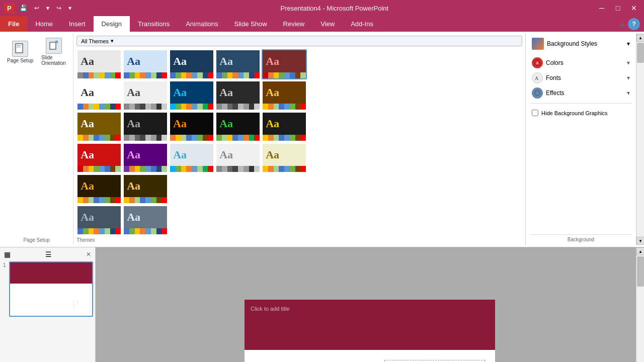 This screenshot has width=644, height=362. What do you see at coordinates (634, 8) in the screenshot?
I see `close-btn: ✕` at bounding box center [634, 8].